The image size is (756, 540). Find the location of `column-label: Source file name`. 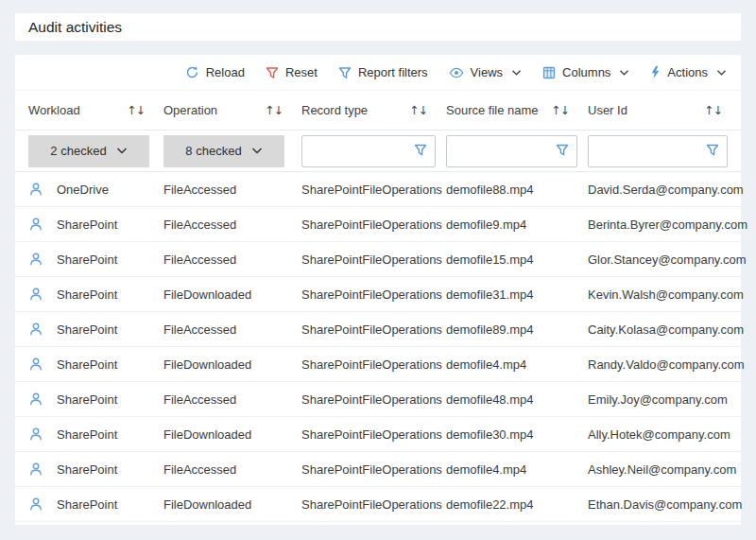

column-label: Source file name is located at coordinates (492, 110).